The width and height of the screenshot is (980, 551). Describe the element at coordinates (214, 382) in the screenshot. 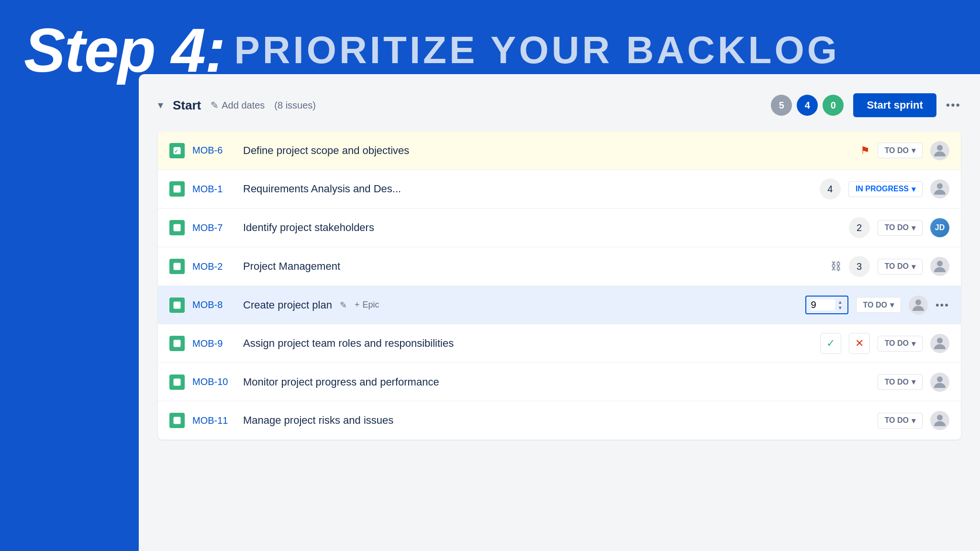

I see `issue-id: MOB-10` at that location.